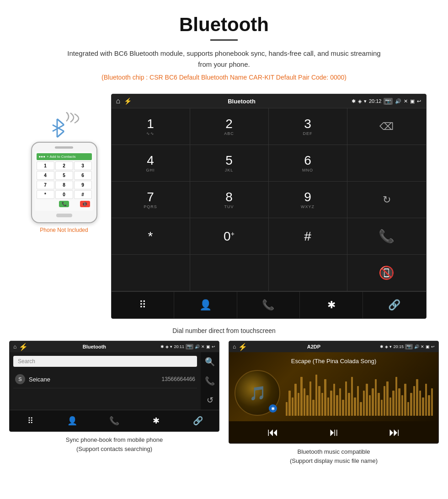 The image size is (448, 499). I want to click on phone-key-0: 0, so click(64, 195).